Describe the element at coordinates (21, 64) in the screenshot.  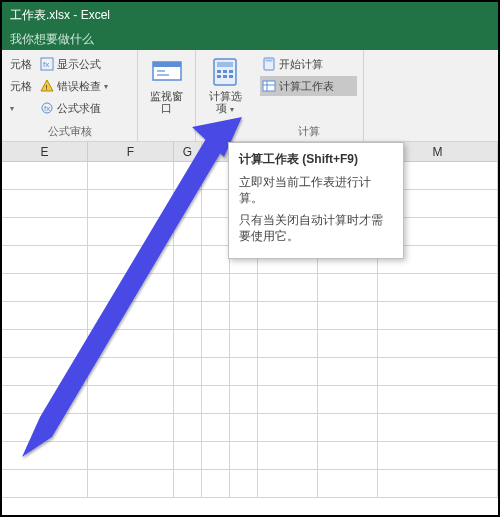
I see `trace-precedents-partial: 元格` at that location.